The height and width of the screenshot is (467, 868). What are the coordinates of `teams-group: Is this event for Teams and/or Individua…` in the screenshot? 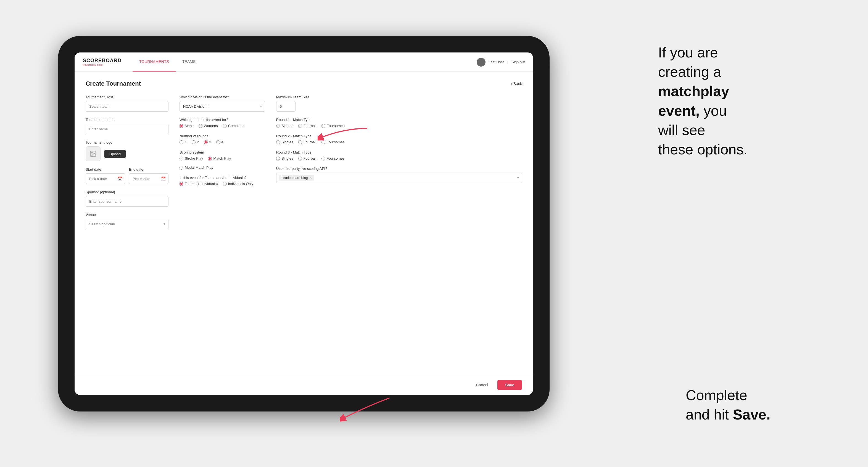 It's located at (222, 181).